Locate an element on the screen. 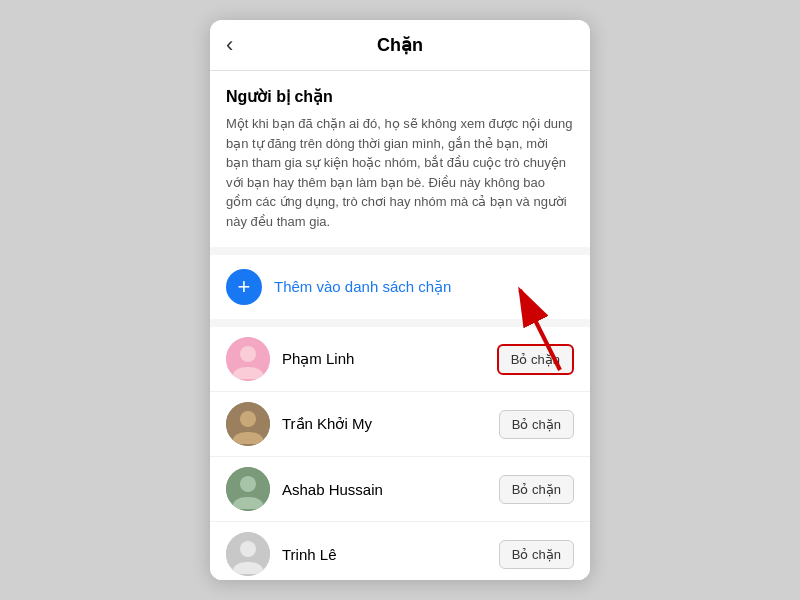 Image resolution: width=800 pixels, height=600 pixels. avatar-trinh-le is located at coordinates (248, 554).